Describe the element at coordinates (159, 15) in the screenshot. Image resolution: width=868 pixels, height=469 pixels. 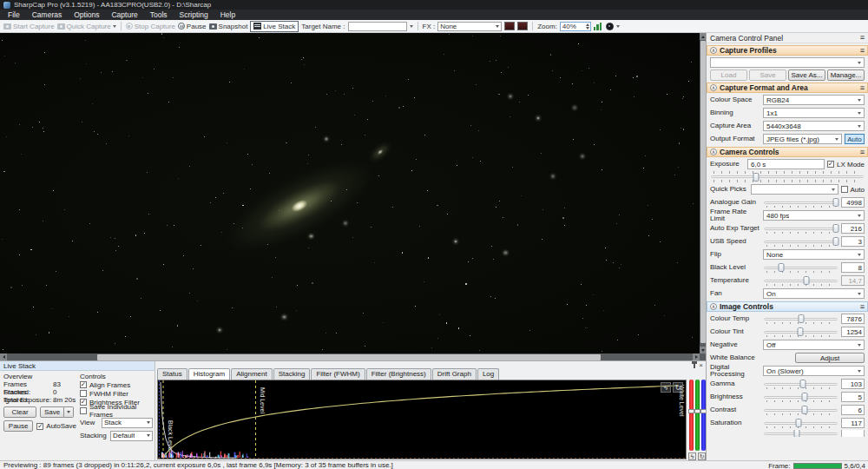
I see `menu-tools: Tools` at that location.